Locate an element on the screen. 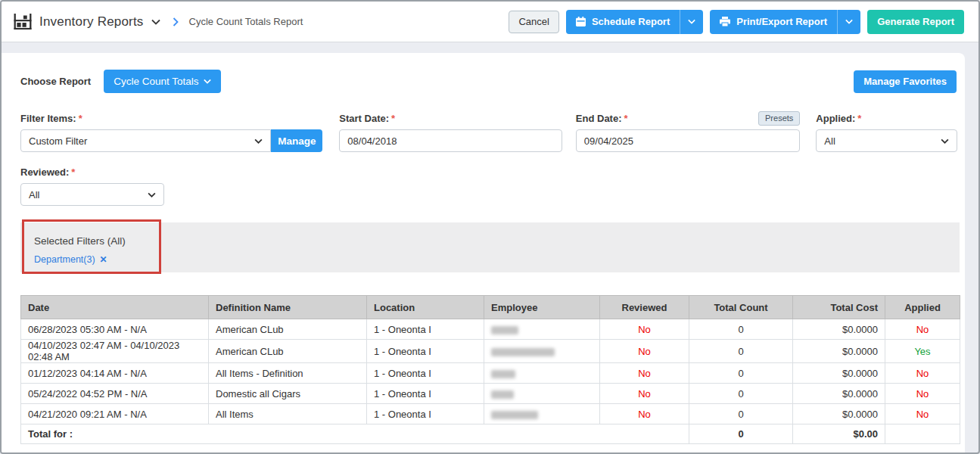  cell-date: 01/12/2023 04:14 AM - N/A is located at coordinates (115, 374).